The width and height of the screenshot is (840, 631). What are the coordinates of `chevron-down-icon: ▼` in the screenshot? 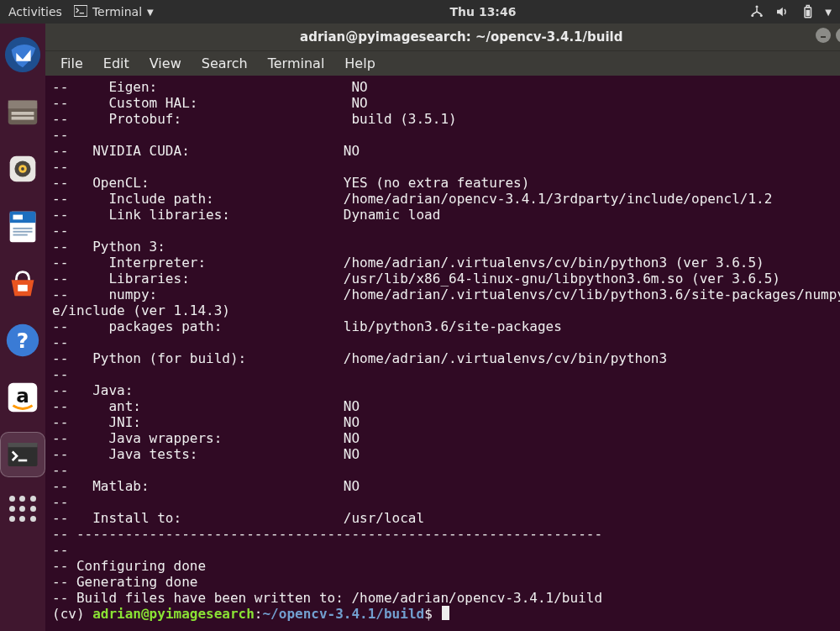 It's located at (150, 12).